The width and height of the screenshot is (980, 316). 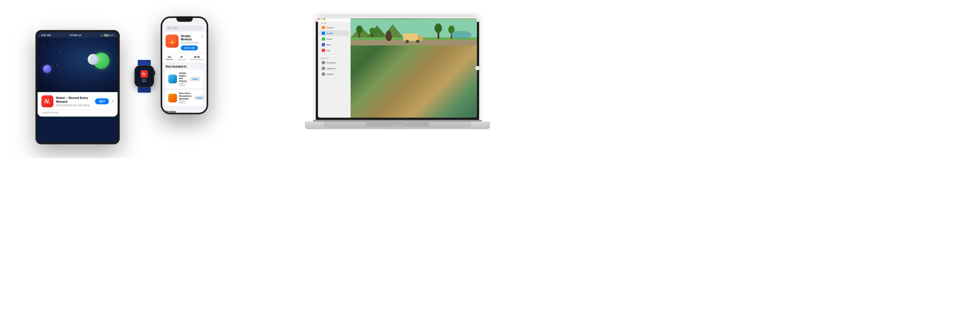 What do you see at coordinates (334, 38) in the screenshot?
I see `mas-sidebar-store-section: Store Discover Arcade` at bounding box center [334, 38].